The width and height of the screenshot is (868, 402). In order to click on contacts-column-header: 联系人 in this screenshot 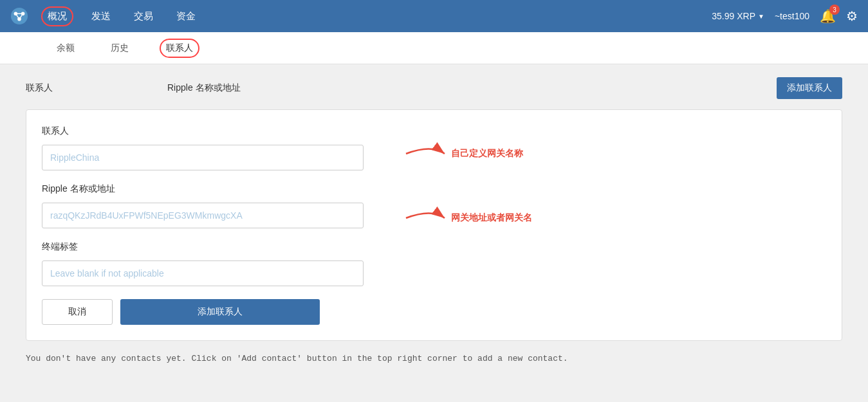, I will do `click(97, 88)`.